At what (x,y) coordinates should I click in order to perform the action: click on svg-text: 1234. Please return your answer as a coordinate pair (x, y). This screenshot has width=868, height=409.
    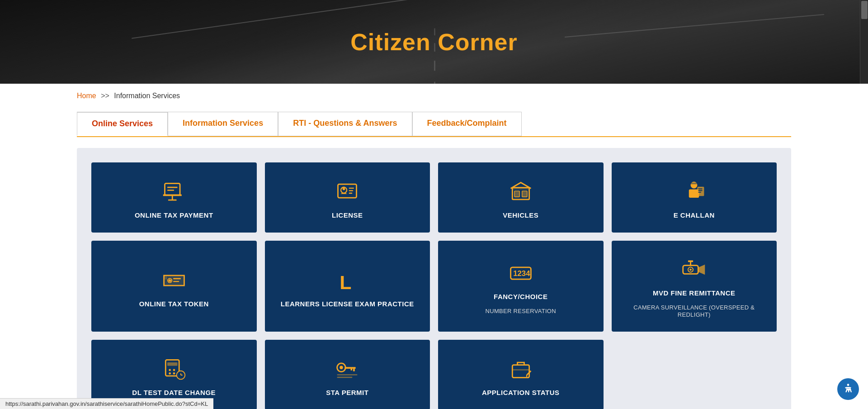
    Looking at the image, I should click on (522, 273).